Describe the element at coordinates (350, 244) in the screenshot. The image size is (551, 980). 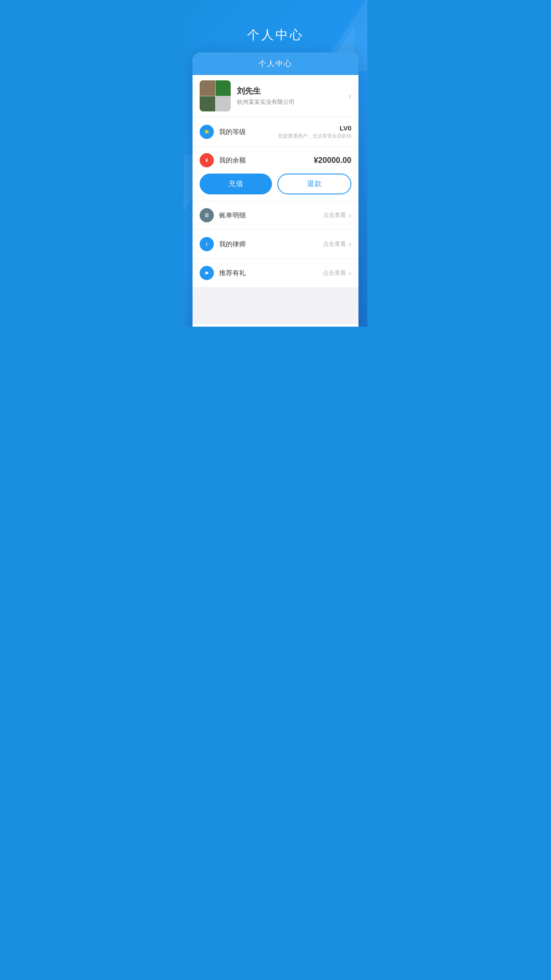
I see `lawyer-chevron-icon: ›` at that location.